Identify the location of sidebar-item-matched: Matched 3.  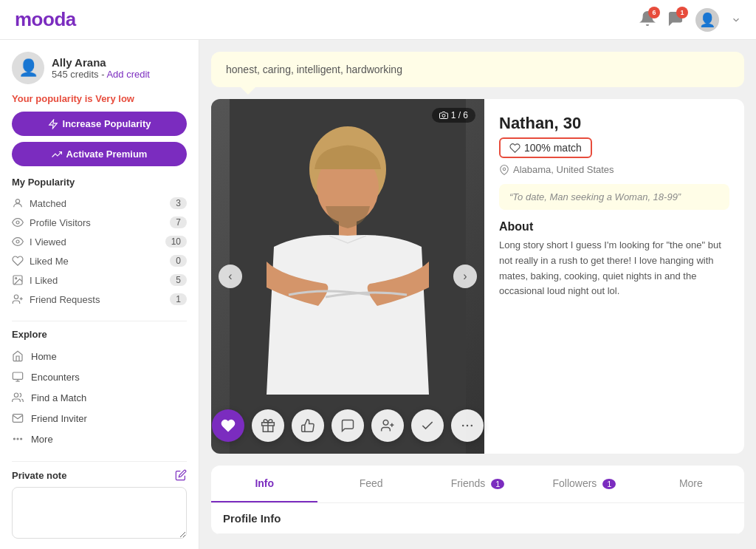
(99, 203).